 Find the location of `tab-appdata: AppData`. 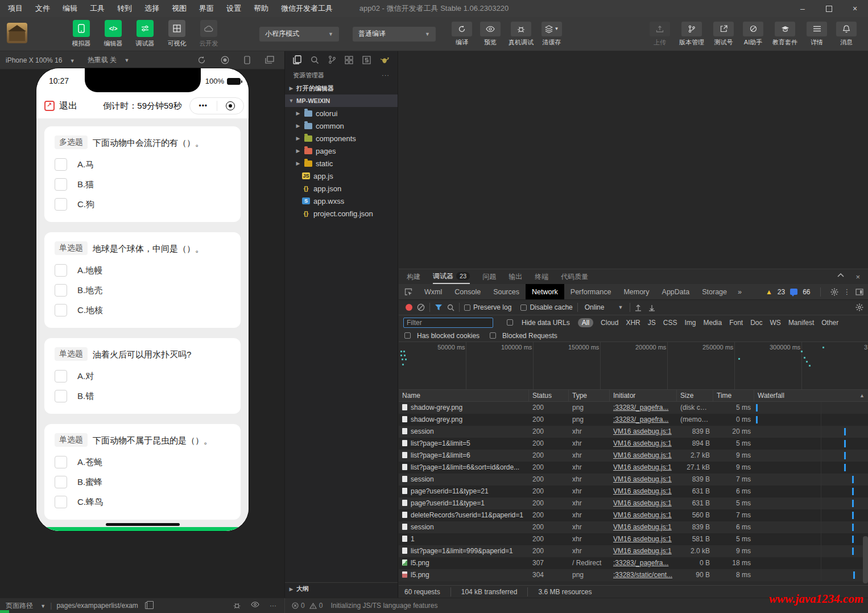

tab-appdata: AppData is located at coordinates (676, 291).